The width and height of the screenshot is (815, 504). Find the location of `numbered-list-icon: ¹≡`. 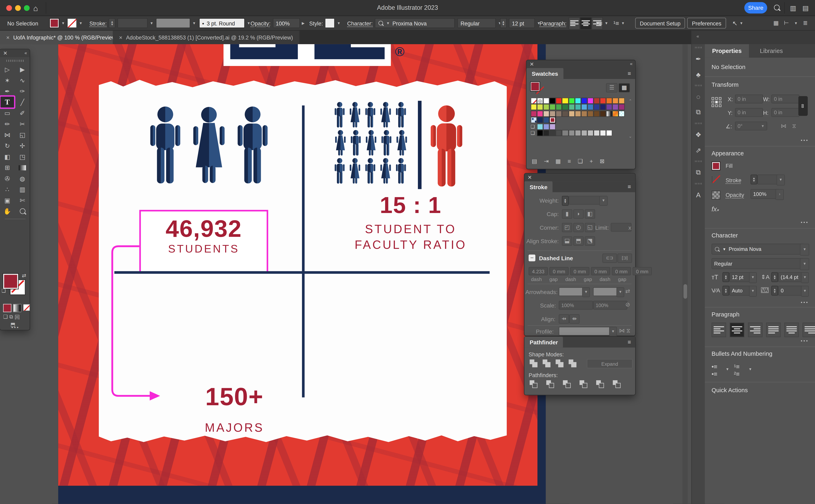

numbered-list-icon: ¹≡ is located at coordinates (616, 23).